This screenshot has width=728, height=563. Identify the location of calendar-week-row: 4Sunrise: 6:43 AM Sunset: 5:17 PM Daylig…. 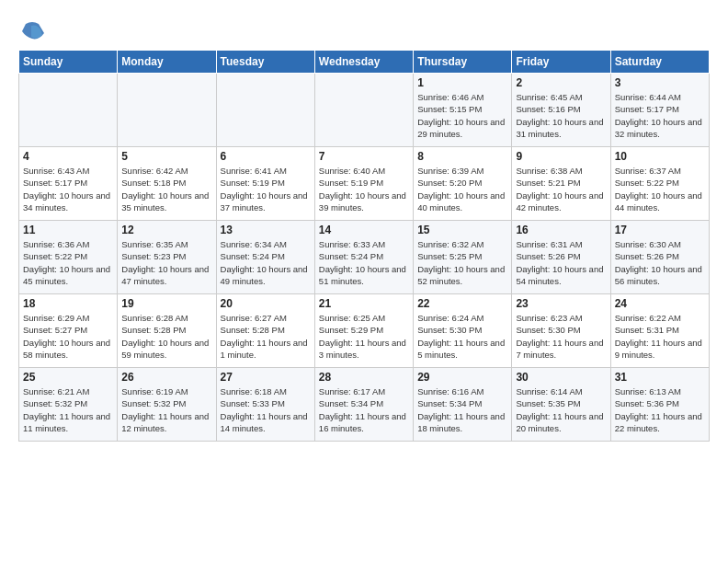
(364, 184).